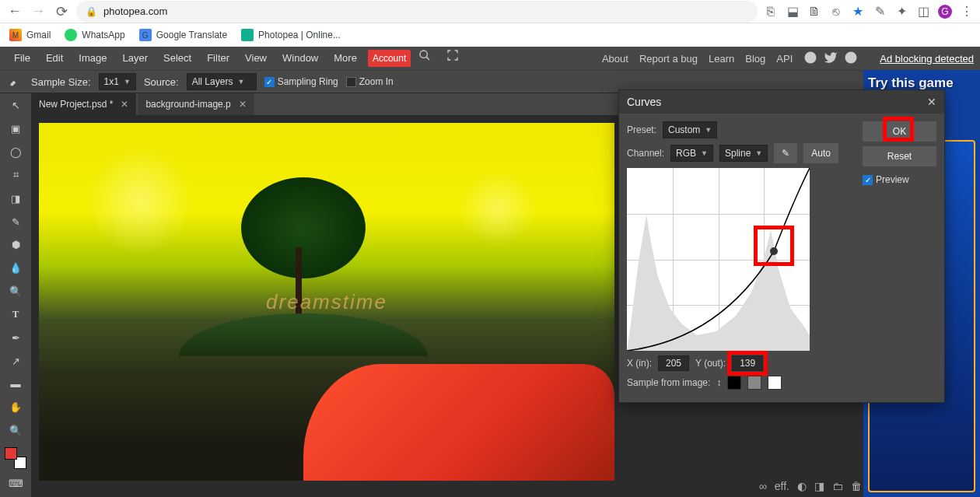  I want to click on link-report-bug: Report a bug, so click(669, 59).